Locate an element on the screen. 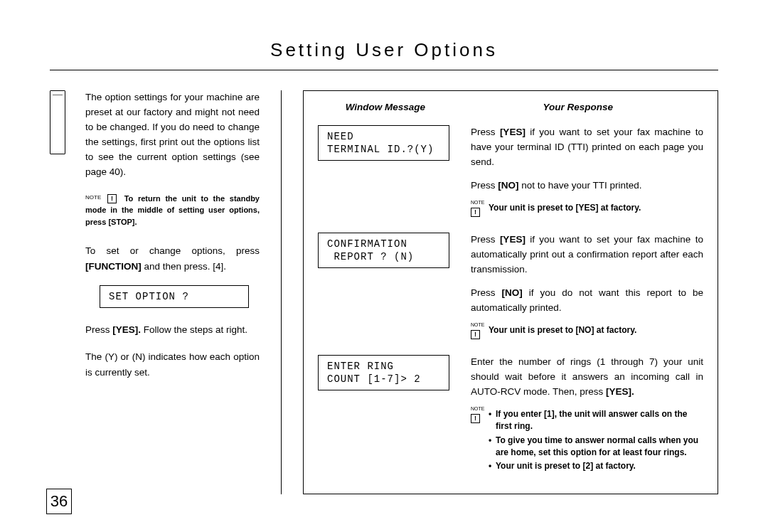 The width and height of the screenshot is (768, 532). book-spine-icon is located at coordinates (58, 122).